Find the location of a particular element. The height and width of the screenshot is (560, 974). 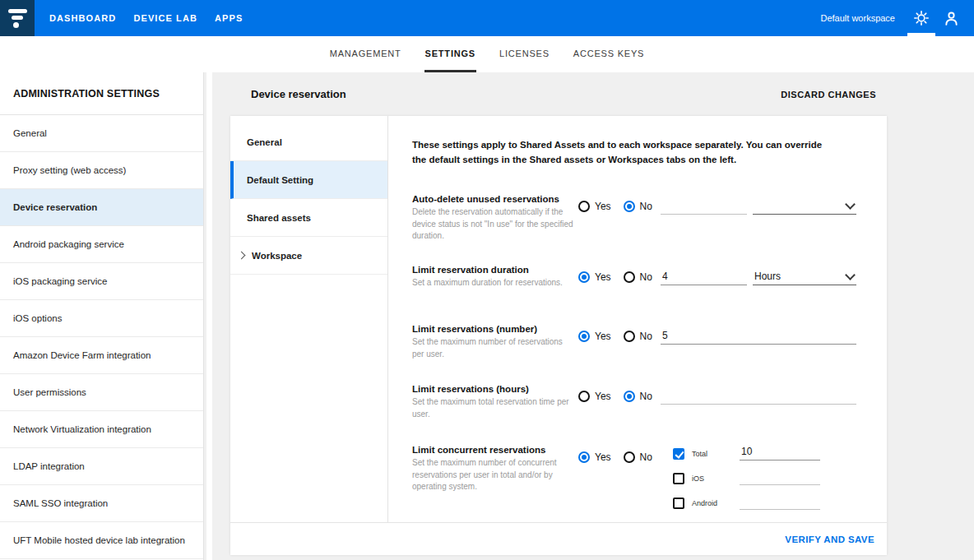

sidebar-item-proxy-setting: Proxy setting (web access) is located at coordinates (102, 171).